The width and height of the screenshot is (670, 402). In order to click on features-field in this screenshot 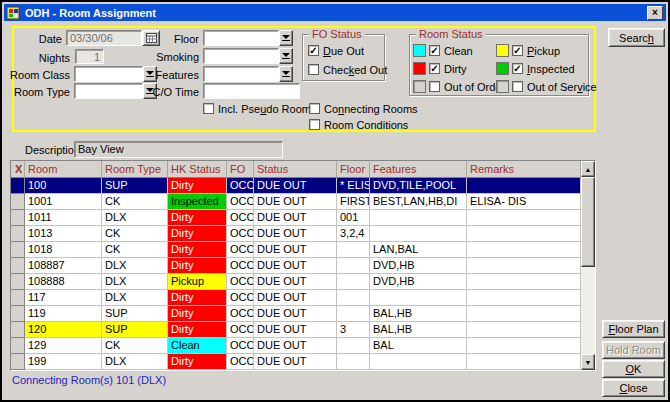, I will do `click(241, 74)`.